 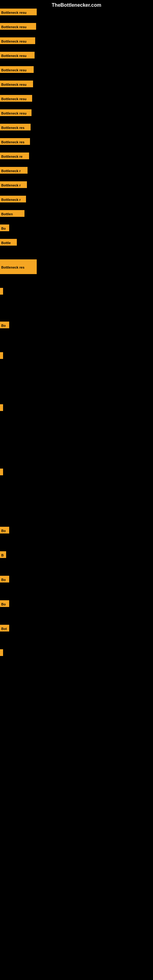 What do you see at coordinates (5, 325) in the screenshot?
I see `bottleneck-bar-19: Bo` at bounding box center [5, 325].